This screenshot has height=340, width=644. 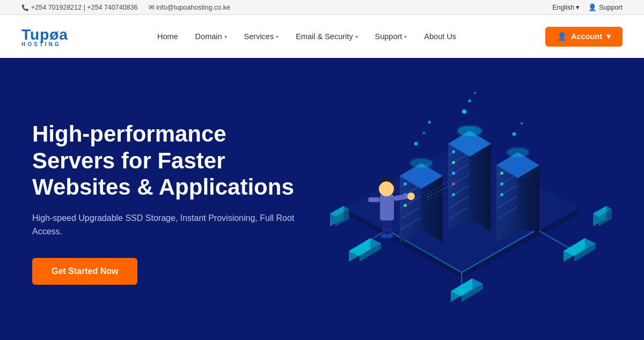 What do you see at coordinates (322, 8) in the screenshot?
I see `topbar: +254 701928212 | +254 740740836 ✉ info@t…` at bounding box center [322, 8].